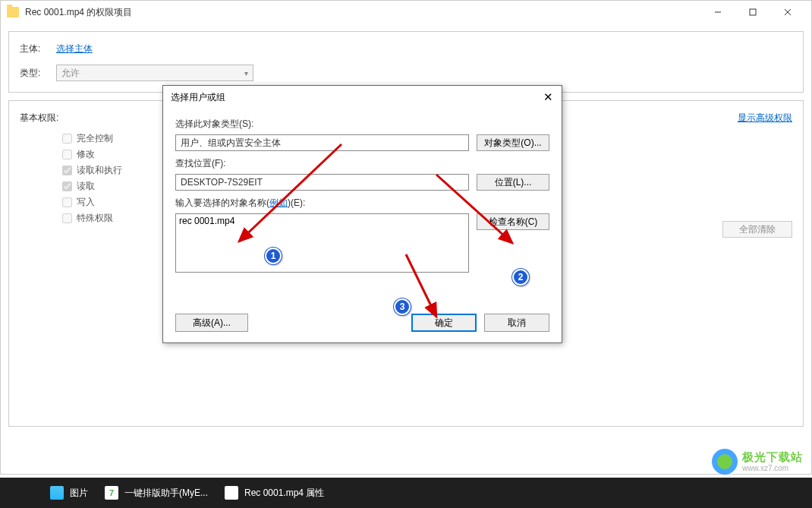 This screenshot has height=508, width=812. Describe the element at coordinates (363, 125) in the screenshot. I see `object-type-label: 选择此对象类型(S):` at that location.